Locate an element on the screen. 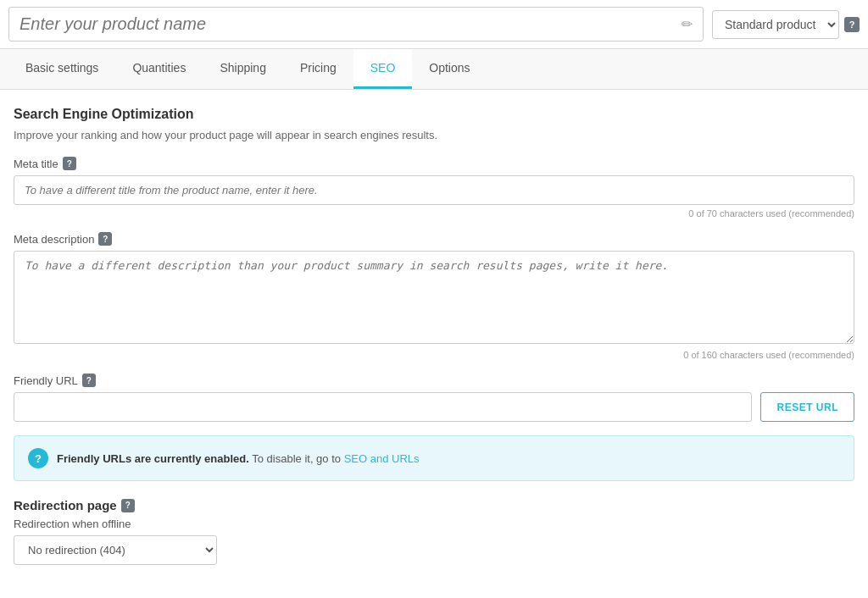  info-circle-icon: ? is located at coordinates (38, 458).